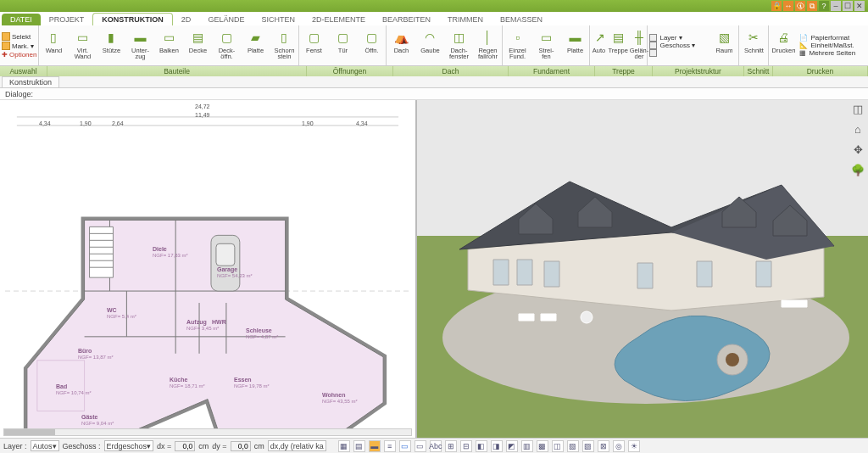  Describe the element at coordinates (465, 20) in the screenshot. I see `tab-trimmen: TRIMMEN` at that location.